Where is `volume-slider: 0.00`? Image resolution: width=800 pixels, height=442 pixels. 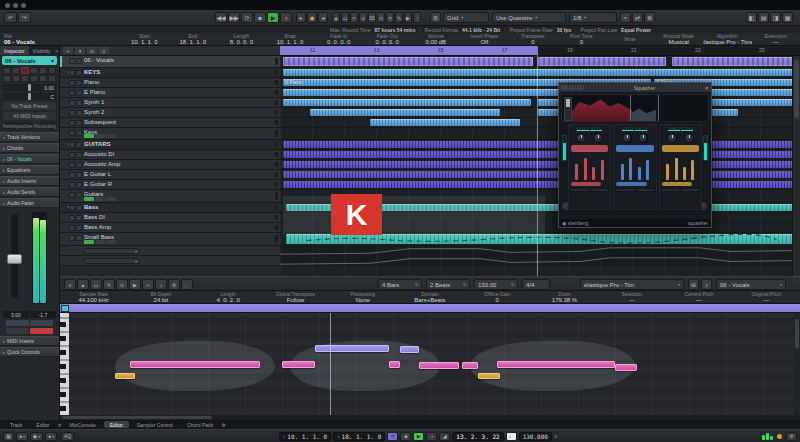
volume-slider: 0.00 is located at coordinates (30, 88).